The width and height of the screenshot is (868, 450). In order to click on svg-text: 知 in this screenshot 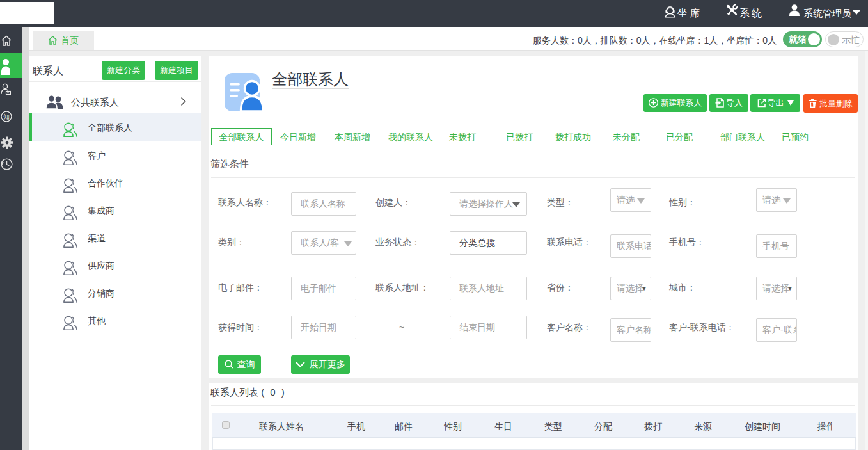, I will do `click(6, 117)`.